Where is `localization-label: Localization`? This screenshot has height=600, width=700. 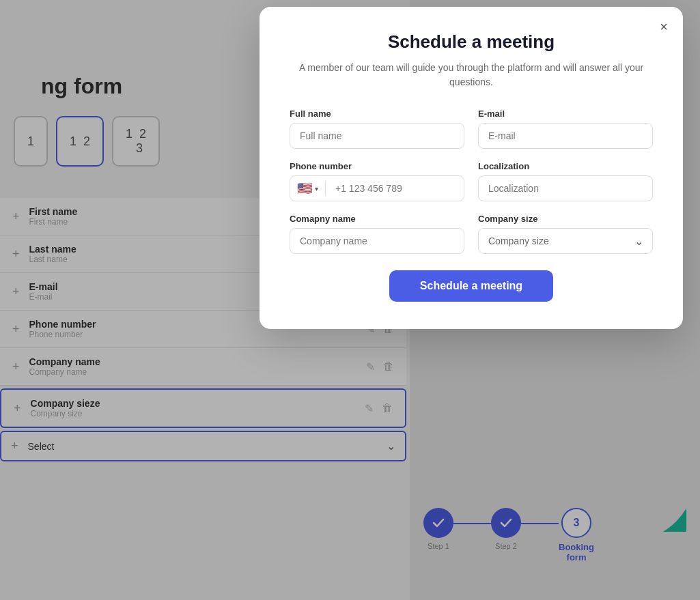
localization-label: Localization is located at coordinates (565, 167).